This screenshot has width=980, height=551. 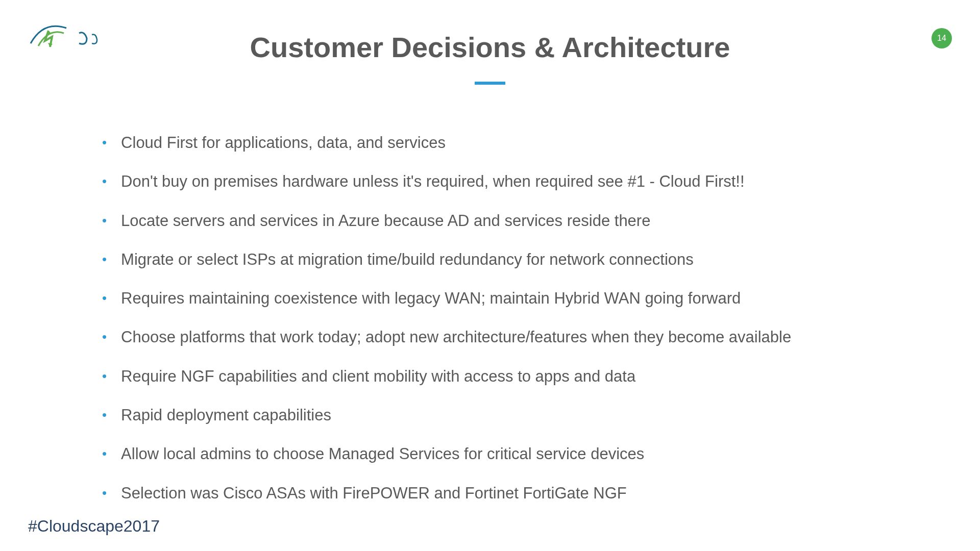 I want to click on list-item: • Don't buy on premises hardware unless …, so click(x=518, y=182).